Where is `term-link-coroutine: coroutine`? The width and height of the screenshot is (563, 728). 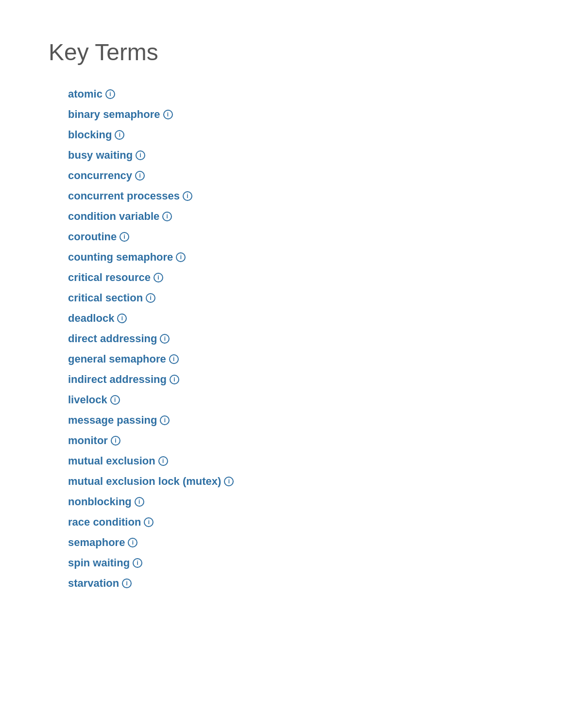 term-link-coroutine: coroutine is located at coordinates (92, 237).